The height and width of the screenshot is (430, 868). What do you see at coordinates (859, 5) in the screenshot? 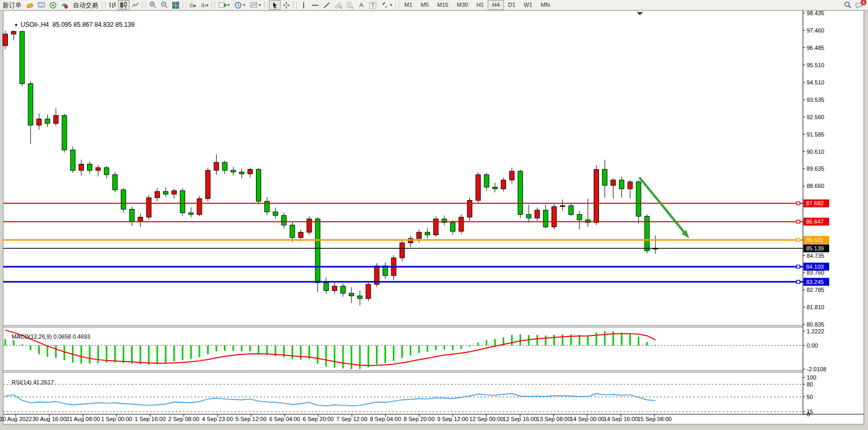
I see `chat-icon: 1` at bounding box center [859, 5].